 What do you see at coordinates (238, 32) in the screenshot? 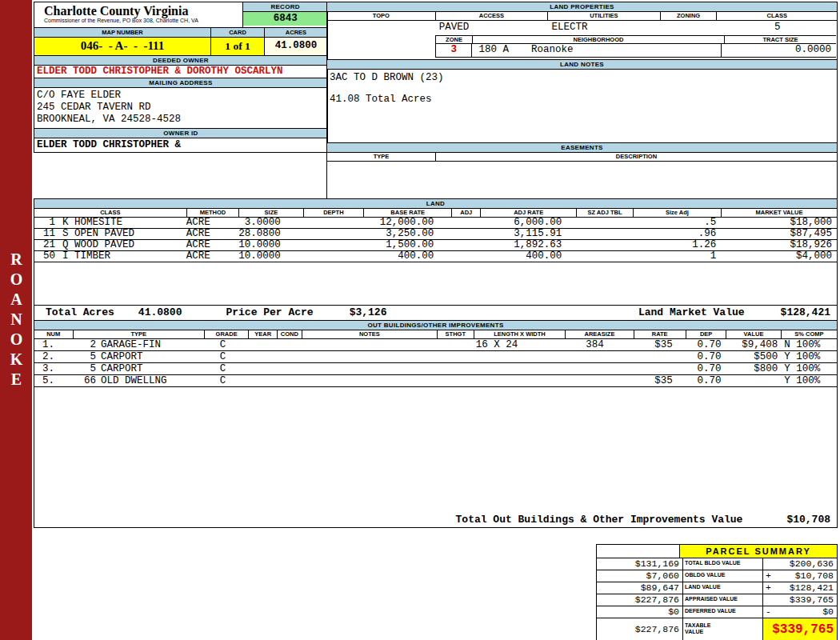
I see `card-label: CARD` at bounding box center [238, 32].